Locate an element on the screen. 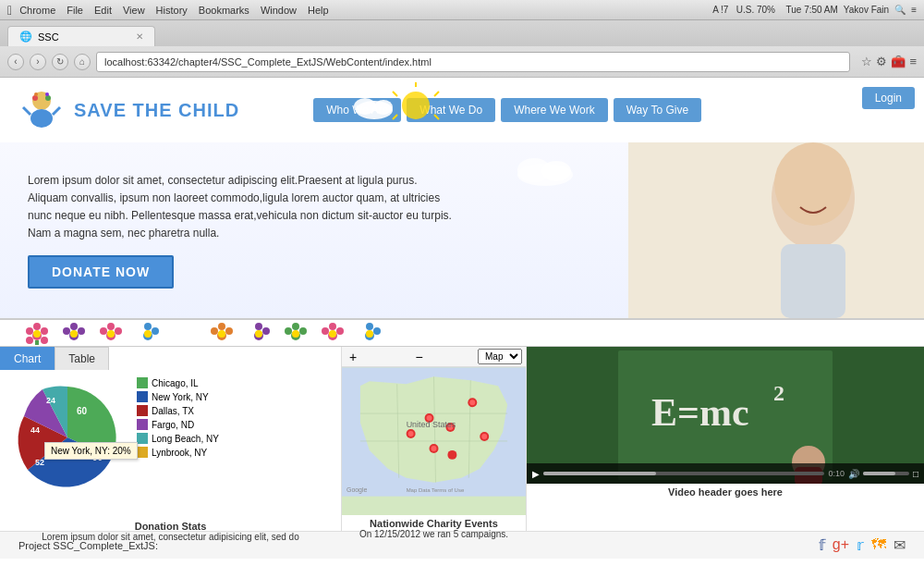 Image resolution: width=924 pixels, height=578 pixels. menu-items: Chrome File Edit View History Bookmarks … is located at coordinates (174, 10).